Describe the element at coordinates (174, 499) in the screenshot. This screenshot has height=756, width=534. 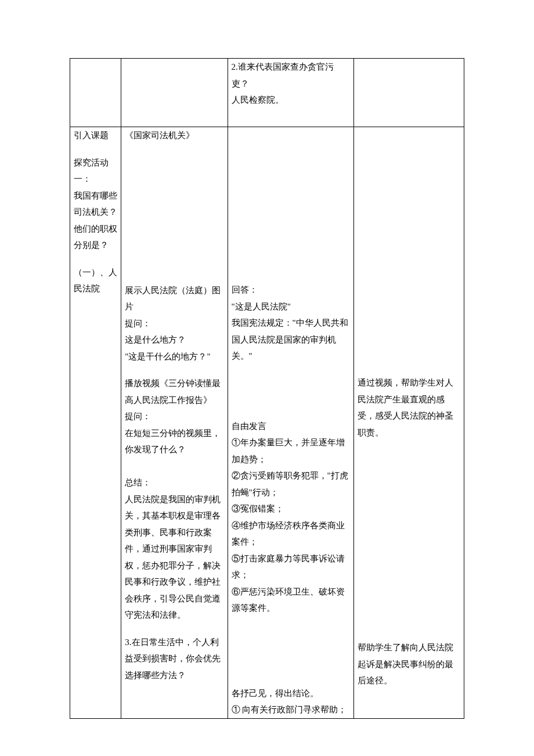
I see `teacher-activity: 播放视频《三分钟读懂最高人民法院工作报告》 提问： 在短短三分钟的视频里，你发现…` at that location.